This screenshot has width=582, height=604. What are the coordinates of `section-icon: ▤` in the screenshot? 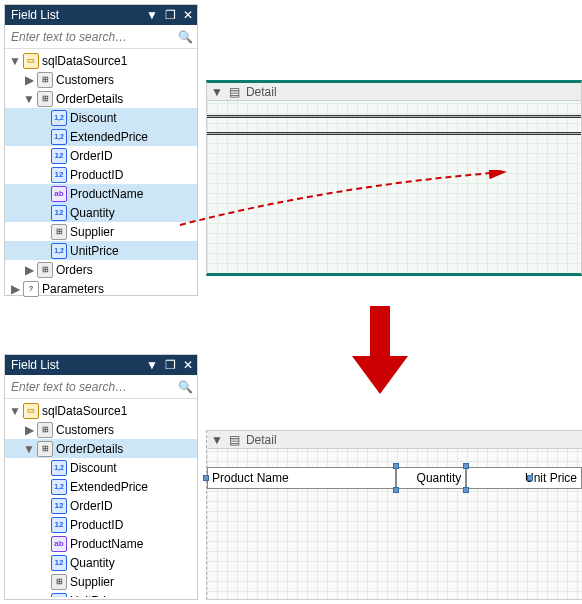 It's located at (234, 440).